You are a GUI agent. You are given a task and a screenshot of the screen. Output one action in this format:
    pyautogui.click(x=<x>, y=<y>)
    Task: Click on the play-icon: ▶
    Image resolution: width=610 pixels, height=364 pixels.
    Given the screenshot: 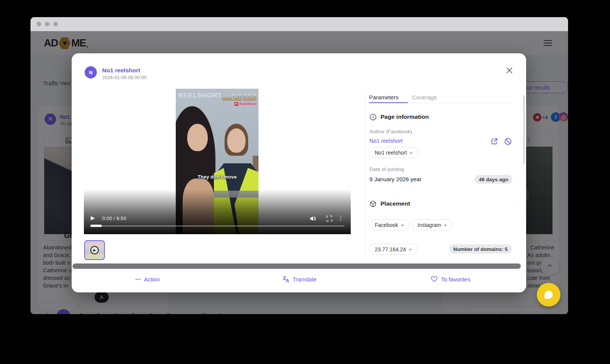 What is the action you would take?
    pyautogui.click(x=93, y=218)
    